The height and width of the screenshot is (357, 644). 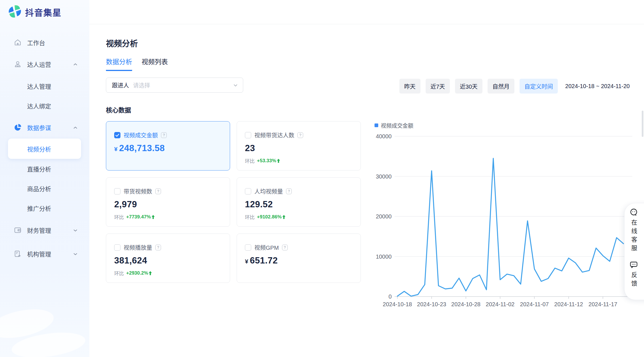 What do you see at coordinates (45, 127) in the screenshot?
I see `sidebar-item-data-advisor: 数据参谋` at bounding box center [45, 127].